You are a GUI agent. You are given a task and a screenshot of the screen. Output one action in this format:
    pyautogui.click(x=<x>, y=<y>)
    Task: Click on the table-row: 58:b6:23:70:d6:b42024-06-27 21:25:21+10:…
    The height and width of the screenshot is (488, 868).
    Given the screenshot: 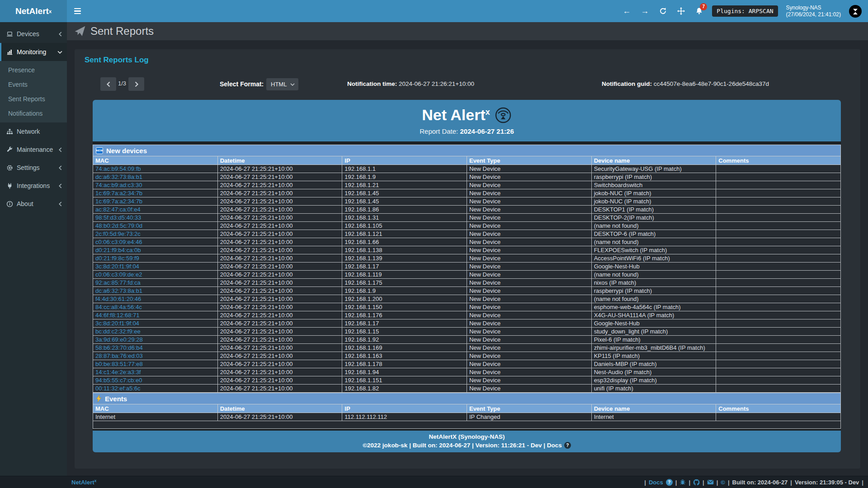 What is the action you would take?
    pyautogui.click(x=467, y=348)
    